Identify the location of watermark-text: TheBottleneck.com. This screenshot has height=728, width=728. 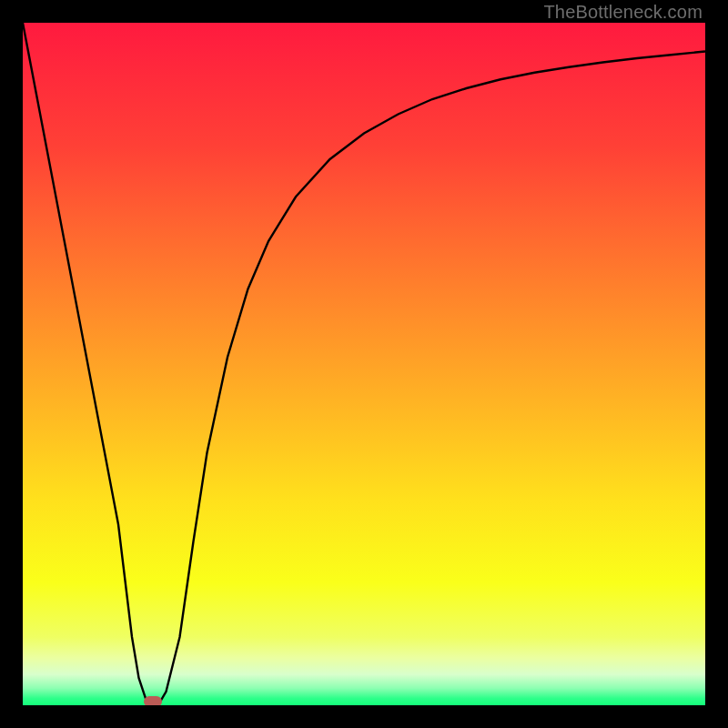
(622, 13).